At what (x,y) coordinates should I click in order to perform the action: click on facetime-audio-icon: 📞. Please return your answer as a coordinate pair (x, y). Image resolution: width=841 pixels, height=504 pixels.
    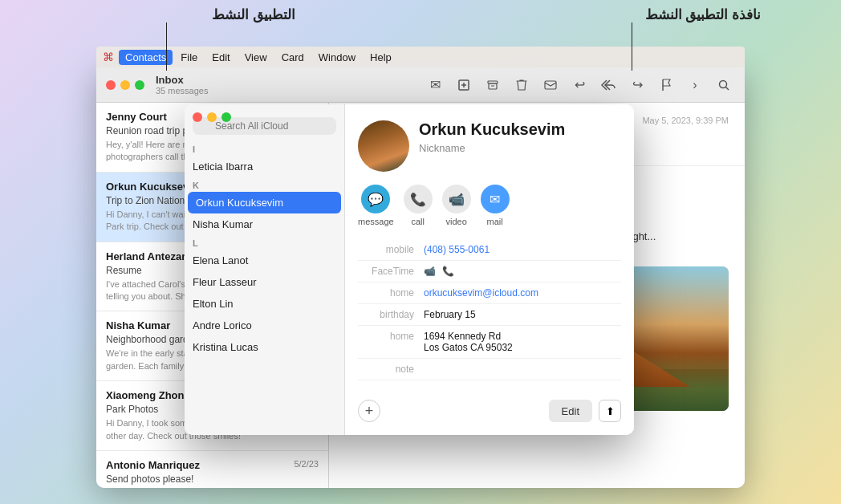
    Looking at the image, I should click on (448, 271).